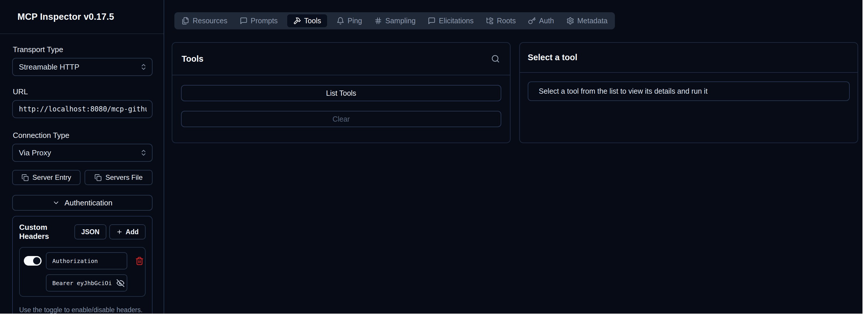 The image size is (868, 318). I want to click on tab-tools: Tools, so click(307, 21).